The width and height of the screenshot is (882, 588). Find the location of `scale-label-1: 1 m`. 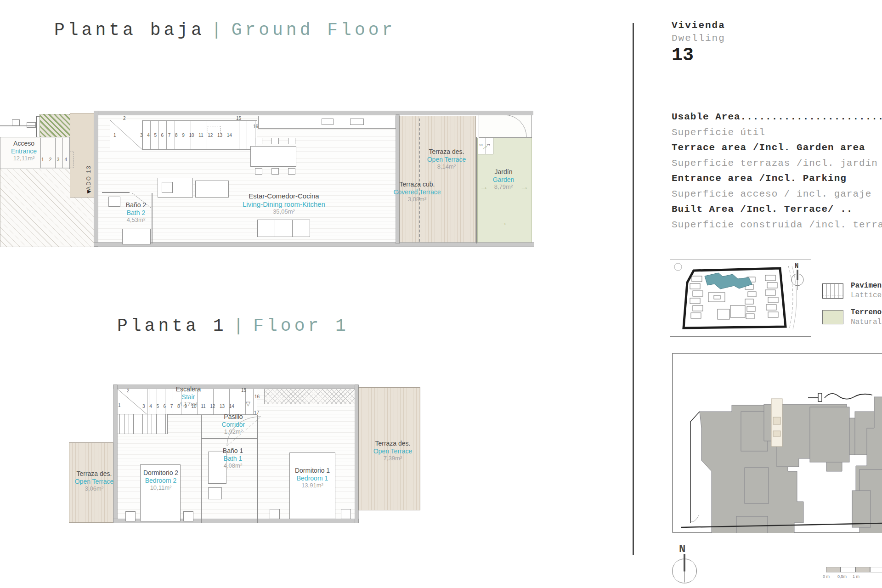

scale-label-1: 1 m is located at coordinates (856, 577).